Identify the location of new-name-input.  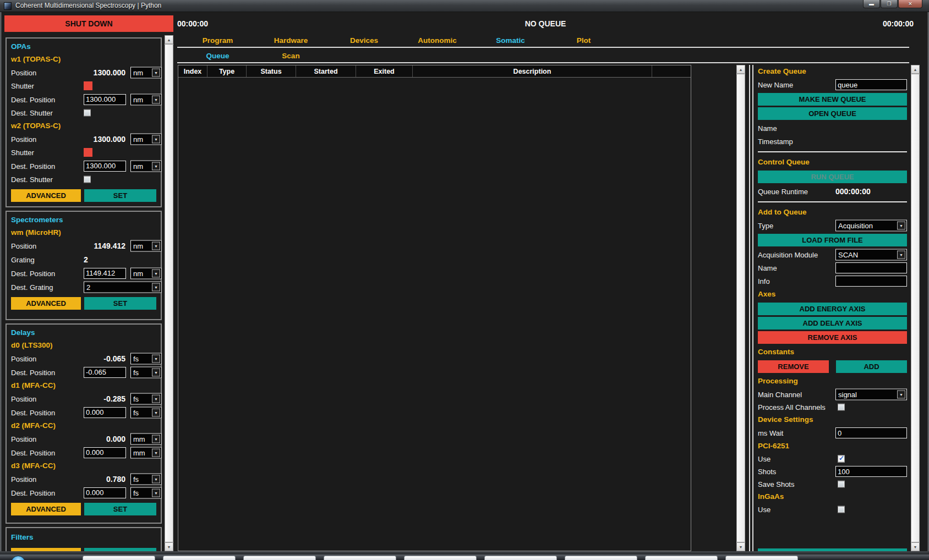
(871, 85).